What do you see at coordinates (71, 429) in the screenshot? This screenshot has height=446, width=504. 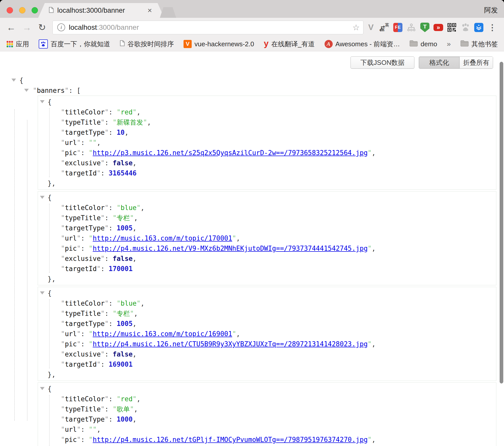 I see `json-key: url` at bounding box center [71, 429].